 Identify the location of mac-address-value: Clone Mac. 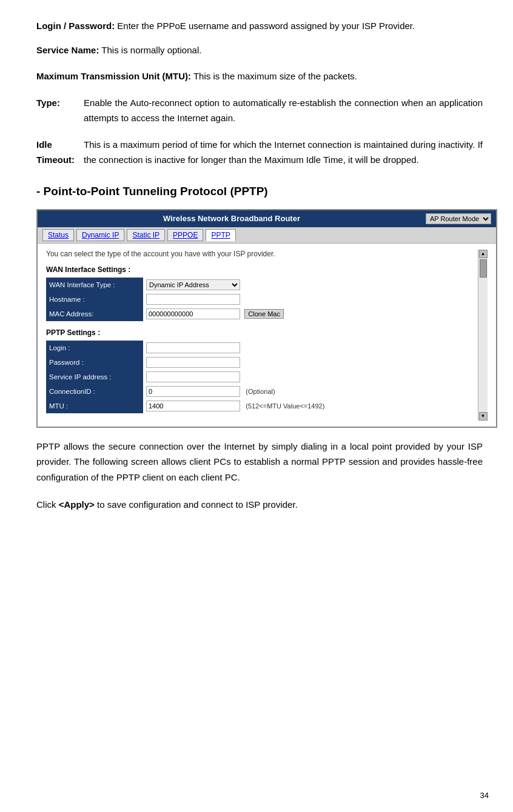
(310, 314).